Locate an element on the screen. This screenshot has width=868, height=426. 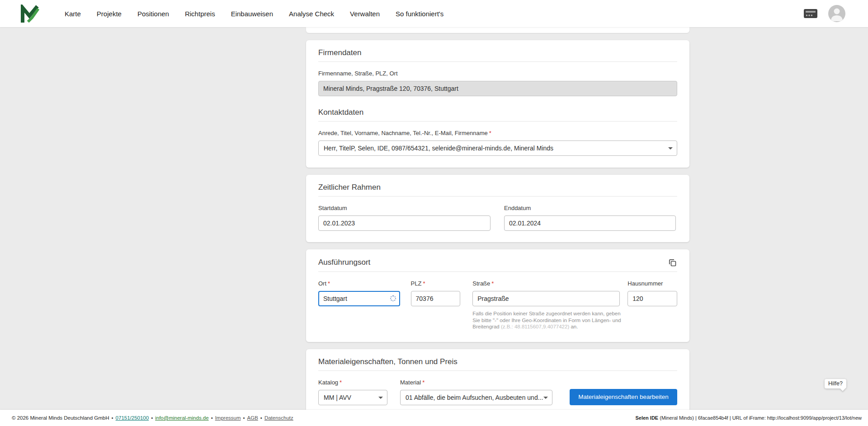
kontaktdaten-title: Kontaktdaten is located at coordinates (498, 112).